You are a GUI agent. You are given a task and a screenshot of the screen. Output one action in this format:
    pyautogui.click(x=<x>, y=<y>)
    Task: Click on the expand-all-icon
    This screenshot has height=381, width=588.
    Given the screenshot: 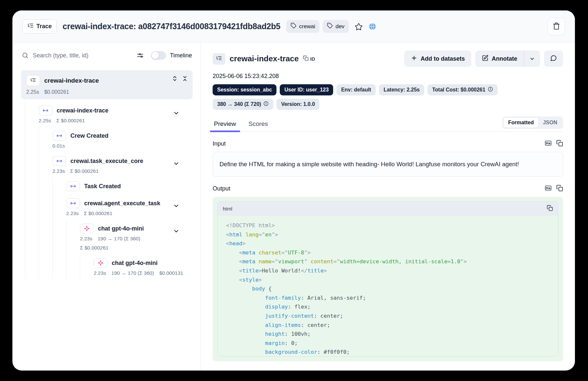 What is the action you would take?
    pyautogui.click(x=175, y=79)
    